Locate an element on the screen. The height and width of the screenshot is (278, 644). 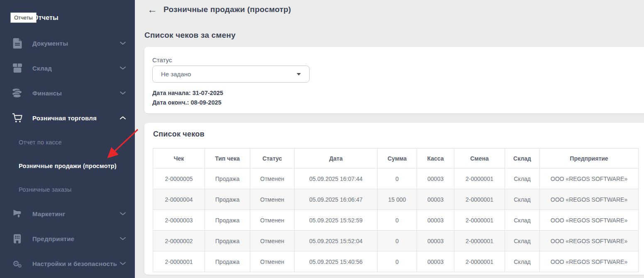
page-header: ← Розничные продажи (просмотр) is located at coordinates (219, 10).